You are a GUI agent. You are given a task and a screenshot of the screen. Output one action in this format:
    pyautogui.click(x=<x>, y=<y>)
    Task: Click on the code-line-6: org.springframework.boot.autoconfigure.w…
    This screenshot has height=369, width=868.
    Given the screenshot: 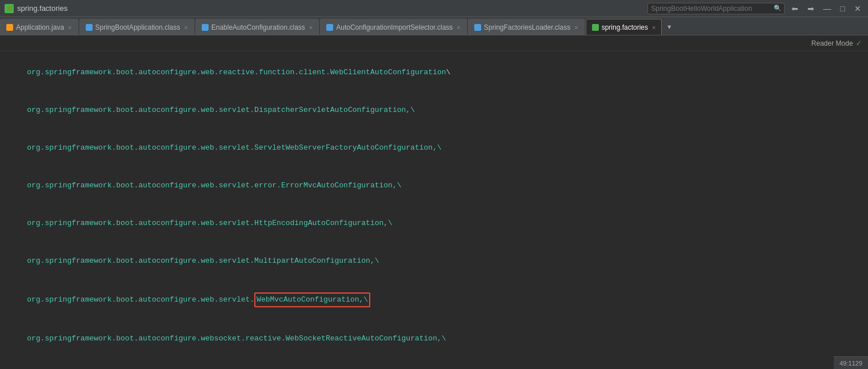 What is the action you would take?
    pyautogui.click(x=439, y=261)
    